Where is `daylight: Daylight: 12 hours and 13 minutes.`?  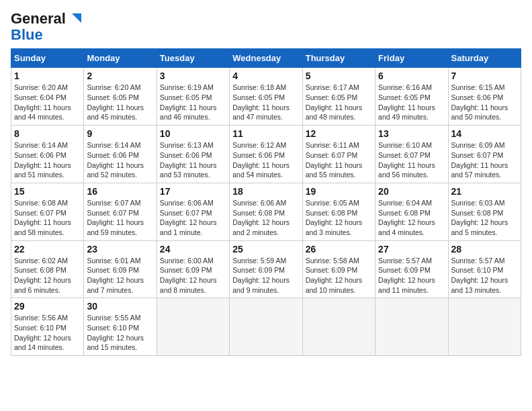
daylight: Daylight: 12 hours and 13 minutes. is located at coordinates (480, 285).